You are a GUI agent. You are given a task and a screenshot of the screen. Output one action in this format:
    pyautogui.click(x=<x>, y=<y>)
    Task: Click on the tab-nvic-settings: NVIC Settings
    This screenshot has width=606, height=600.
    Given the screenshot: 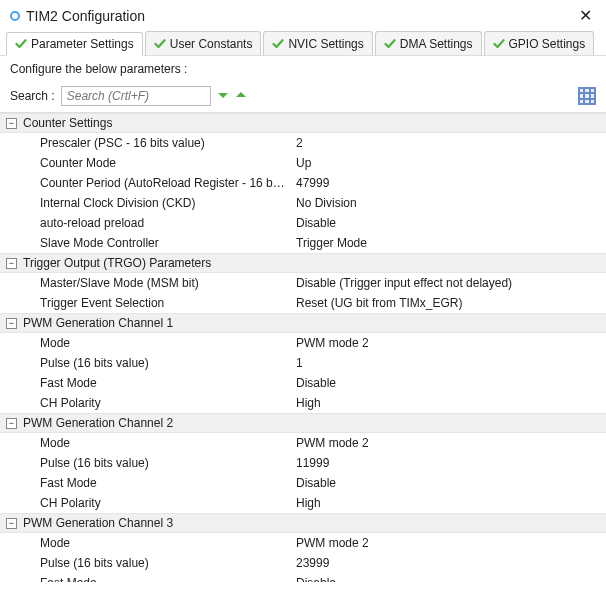 What is the action you would take?
    pyautogui.click(x=318, y=43)
    